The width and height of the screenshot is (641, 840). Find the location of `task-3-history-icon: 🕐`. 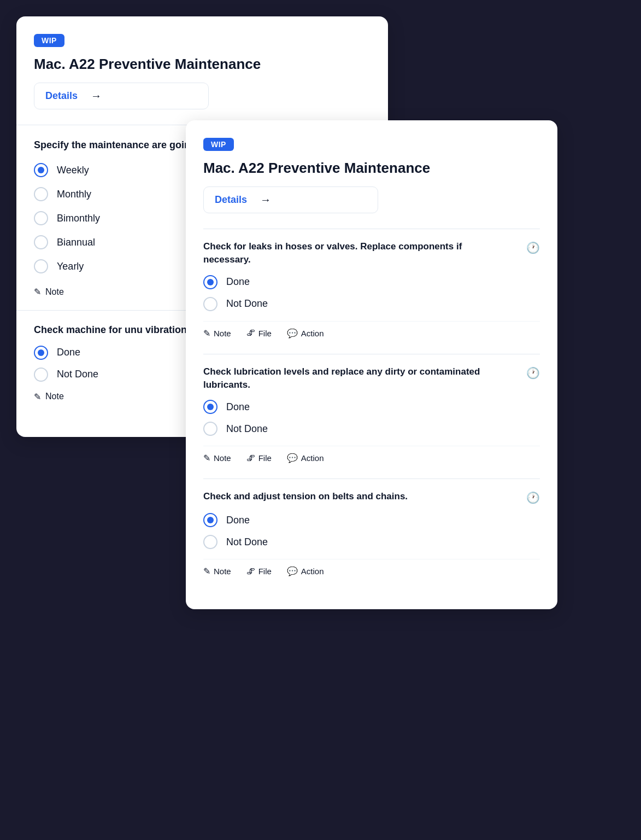

task-3-history-icon: 🕐 is located at coordinates (533, 498).